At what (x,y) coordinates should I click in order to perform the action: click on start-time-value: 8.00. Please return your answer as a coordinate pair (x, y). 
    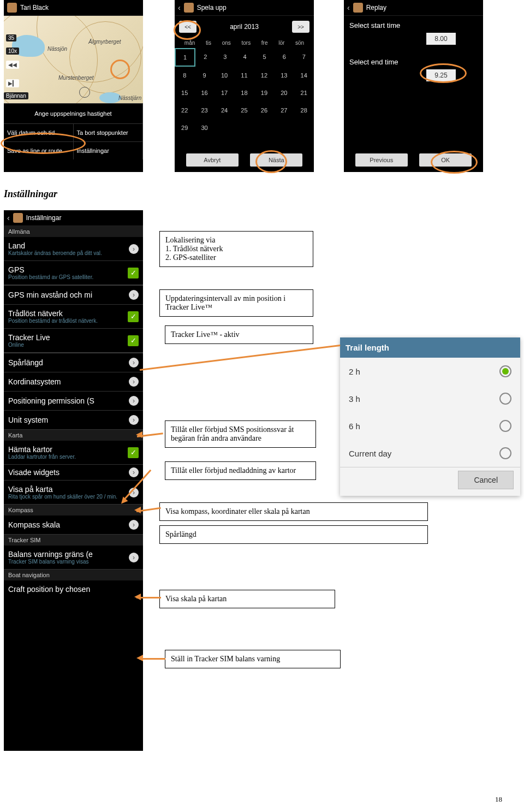
    Looking at the image, I should click on (441, 39).